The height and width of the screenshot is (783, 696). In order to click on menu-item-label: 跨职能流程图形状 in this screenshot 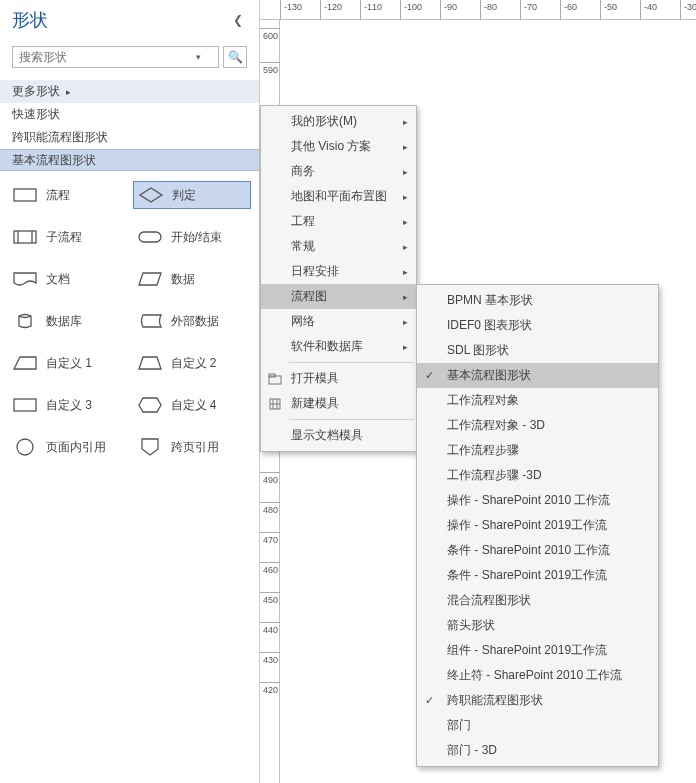, I will do `click(495, 700)`.